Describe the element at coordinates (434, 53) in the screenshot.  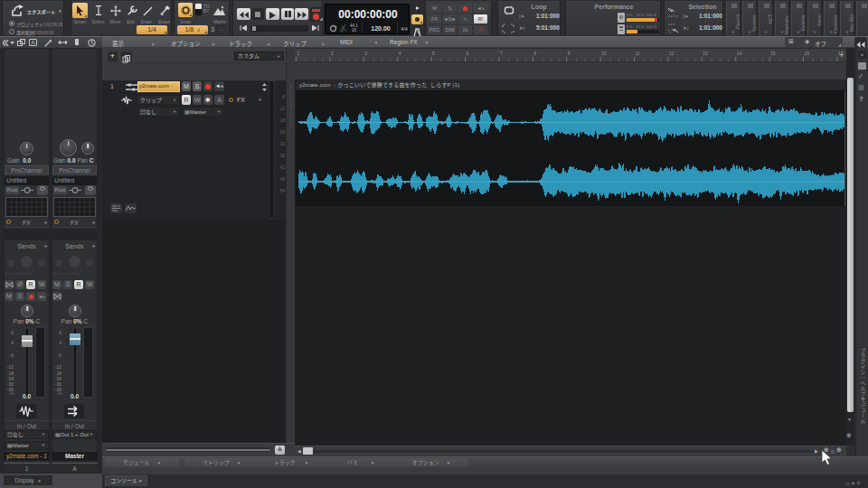
I see `svg-text: 5` at that location.